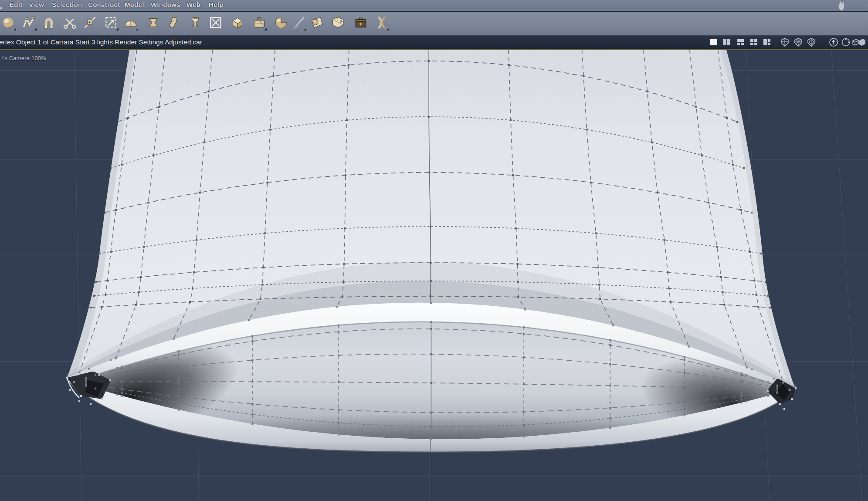 The image size is (868, 501). What do you see at coordinates (29, 24) in the screenshot?
I see `polyline-tool` at bounding box center [29, 24].